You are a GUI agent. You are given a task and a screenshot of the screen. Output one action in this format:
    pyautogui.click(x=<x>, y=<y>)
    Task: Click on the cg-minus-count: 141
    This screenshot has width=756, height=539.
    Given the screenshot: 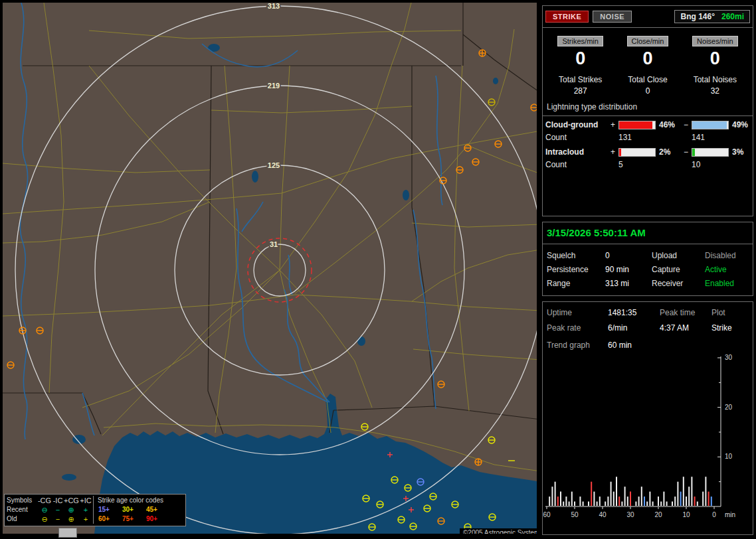 What is the action you would take?
    pyautogui.click(x=710, y=137)
    